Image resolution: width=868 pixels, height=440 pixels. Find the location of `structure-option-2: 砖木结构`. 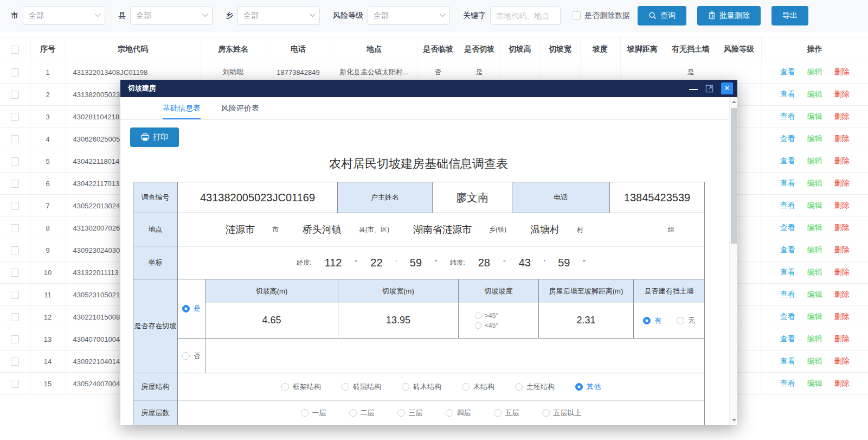

structure-option-2: 砖木结构 is located at coordinates (422, 387).